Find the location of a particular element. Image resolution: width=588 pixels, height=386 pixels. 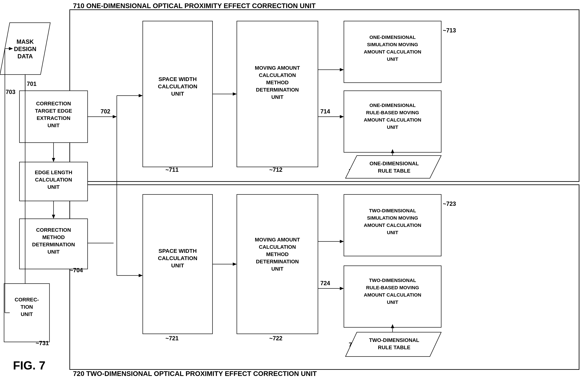

svg-text: 714 is located at coordinates (325, 112).